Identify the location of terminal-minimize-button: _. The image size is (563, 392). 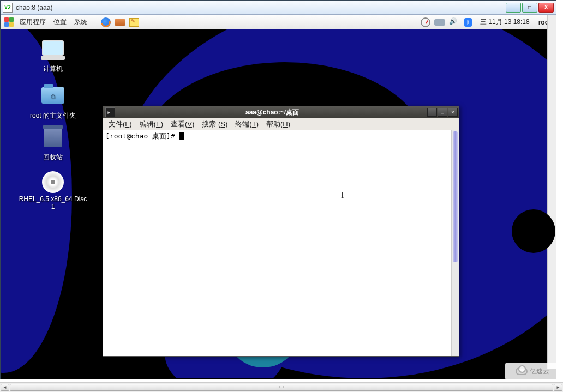
(432, 112).